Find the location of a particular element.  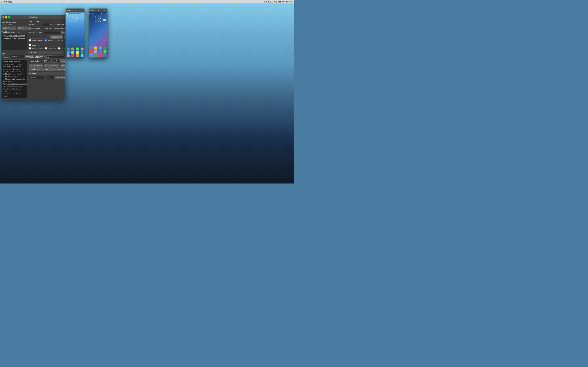

wifi-connect-button: WIFI Connect is located at coordinates (9, 28).